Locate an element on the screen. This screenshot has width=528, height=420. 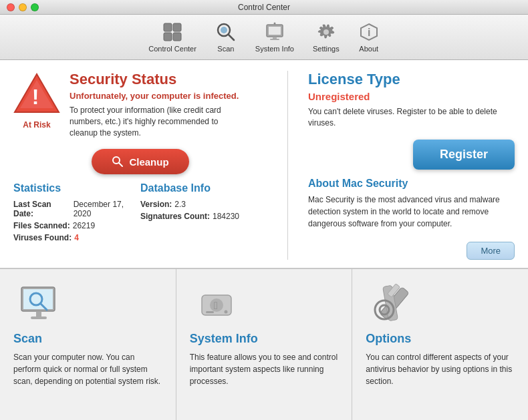
minimize-button is located at coordinates (23, 7).